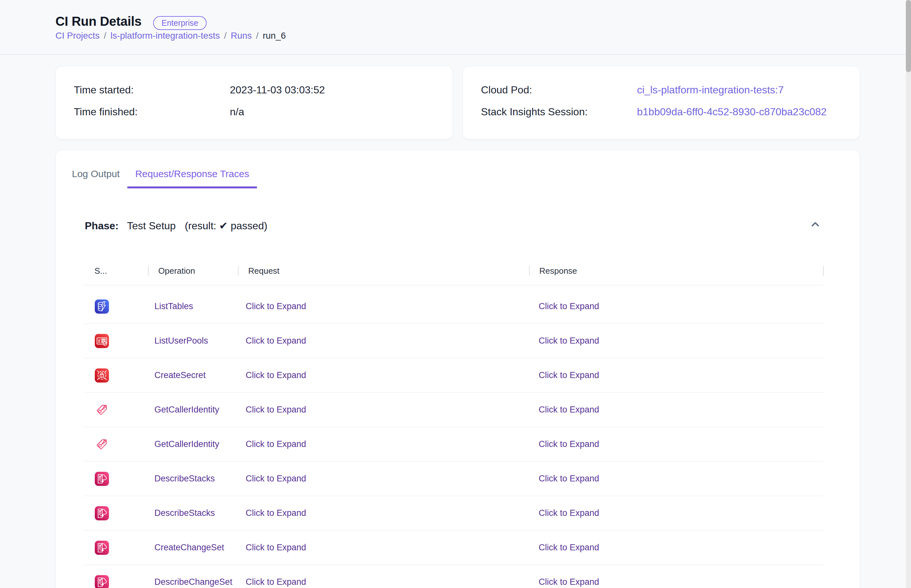  Describe the element at coordinates (254, 103) in the screenshot. I see `run-times-card: Time started: 2023-11-03 03:03:52 Time f…` at that location.